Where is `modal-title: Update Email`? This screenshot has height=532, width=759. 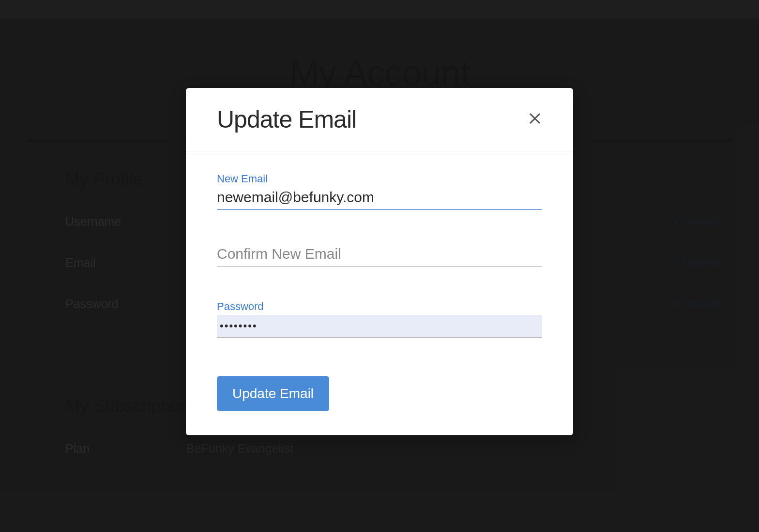
modal-title: Update Email is located at coordinates (287, 119).